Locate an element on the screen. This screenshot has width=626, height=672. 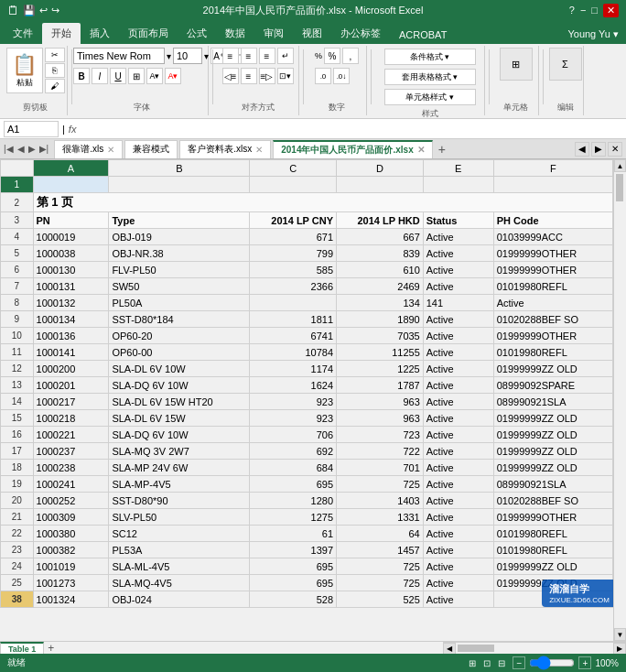
cell-D7: 2469 is located at coordinates (381, 287).